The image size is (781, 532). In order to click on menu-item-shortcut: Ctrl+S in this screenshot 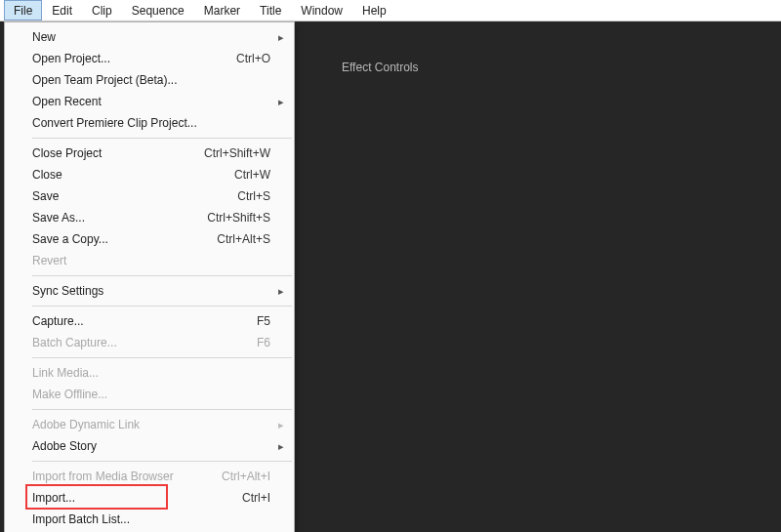, I will do `click(254, 196)`.